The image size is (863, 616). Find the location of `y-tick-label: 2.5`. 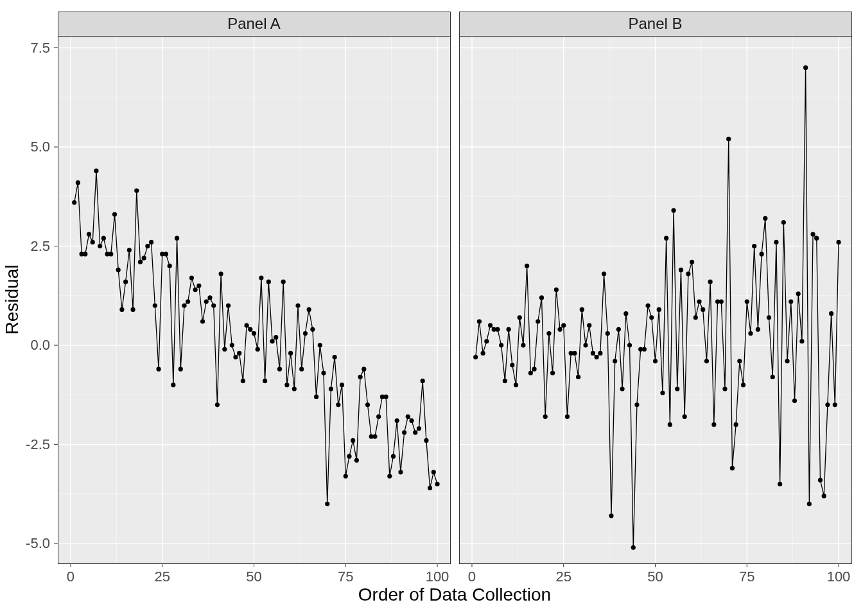

y-tick-label: 2.5 is located at coordinates (40, 246).